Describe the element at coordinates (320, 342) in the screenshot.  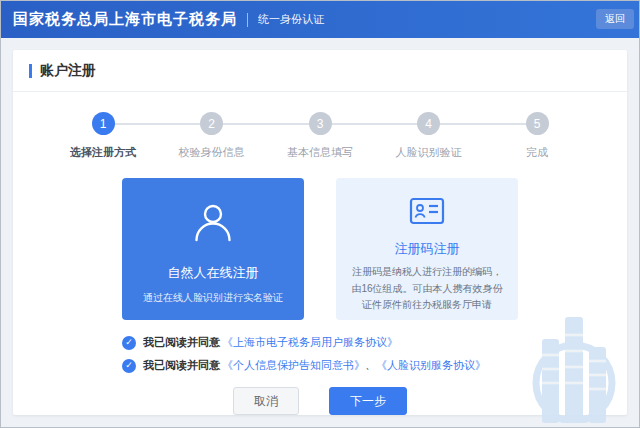
I see `agreement-row-user-service: ✓ 我已阅读并同意 《上海市电子税务局用户服务协议》` at that location.